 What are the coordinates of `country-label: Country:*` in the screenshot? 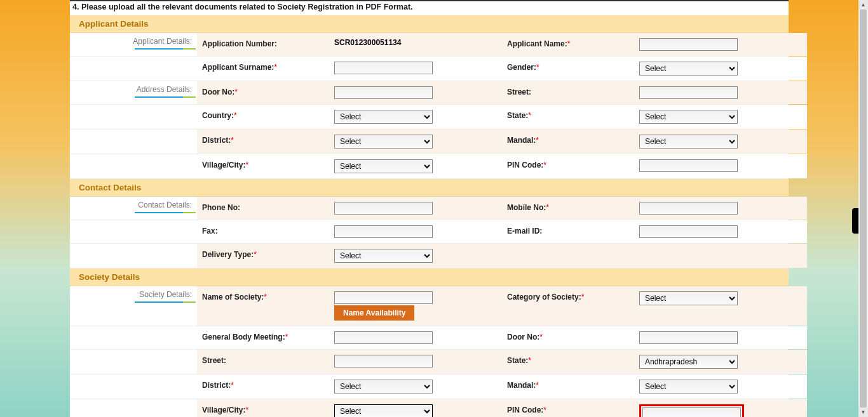 It's located at (264, 117).